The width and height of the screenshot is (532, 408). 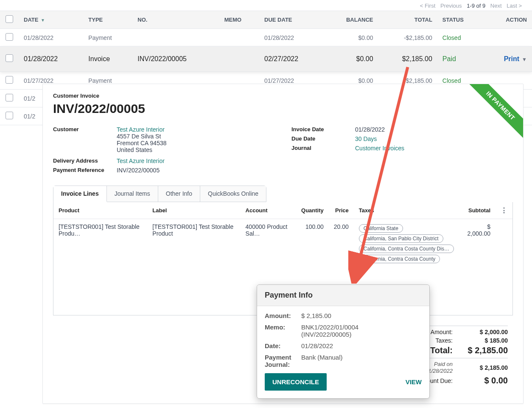 I want to click on pop-date-label: Date:, so click(x=283, y=346).